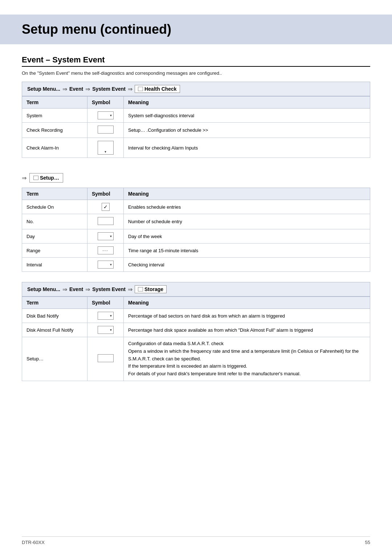  I want to click on term-schedule-on: Schedule On, so click(55, 207).